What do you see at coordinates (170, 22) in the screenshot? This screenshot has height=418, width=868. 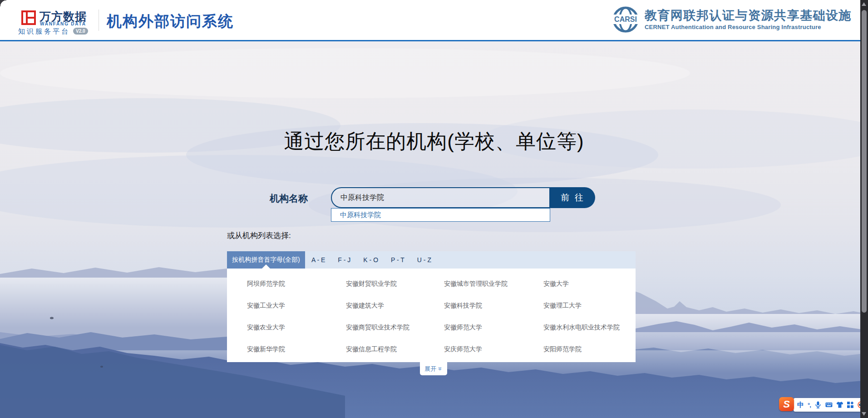 I see `page-title: 机构外部访问系统` at bounding box center [170, 22].